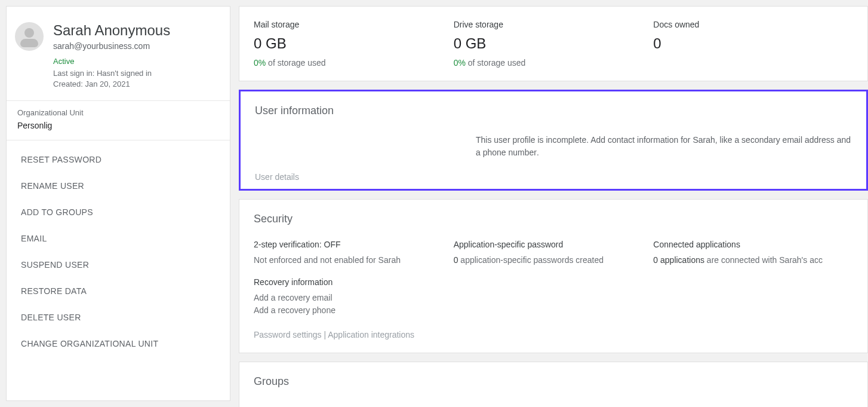 The image size is (868, 407). What do you see at coordinates (353, 244) in the screenshot?
I see `twostep-heading: 2-step verification: OFF` at bounding box center [353, 244].